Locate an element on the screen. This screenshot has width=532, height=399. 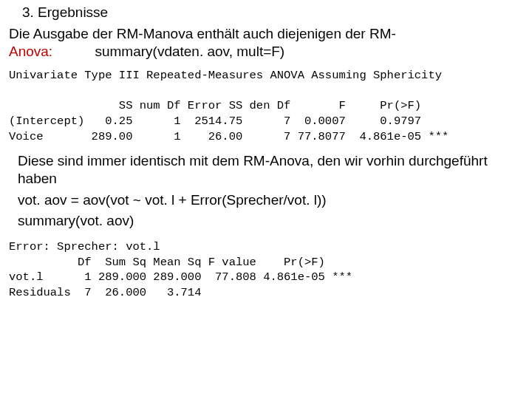
code-line-1: vot. aov = aov(vot ~ vot. l + Error(Spre… is located at coordinates (270, 200).